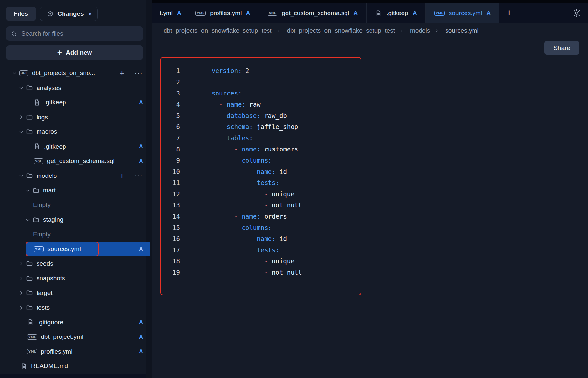  Describe the element at coordinates (266, 250) in the screenshot. I see `yaml-key: tests` at that location.